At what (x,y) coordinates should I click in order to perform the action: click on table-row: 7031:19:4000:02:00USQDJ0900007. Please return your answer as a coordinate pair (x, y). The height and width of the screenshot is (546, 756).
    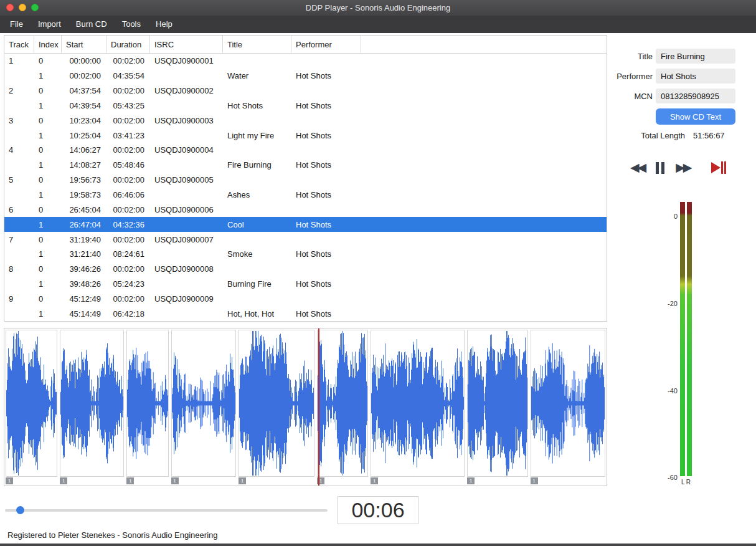
    Looking at the image, I should click on (305, 239).